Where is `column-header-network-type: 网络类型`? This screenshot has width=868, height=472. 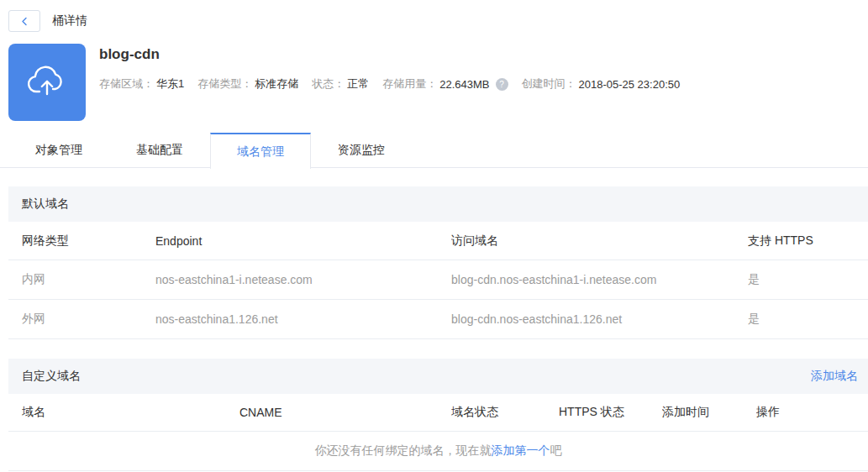 column-header-network-type: 网络类型 is located at coordinates (82, 241).